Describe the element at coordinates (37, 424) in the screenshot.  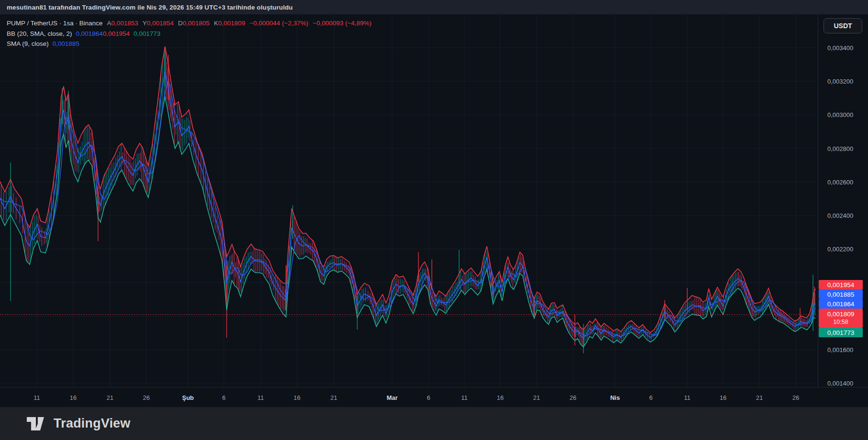
I see `tradingview-logo-icon` at that location.